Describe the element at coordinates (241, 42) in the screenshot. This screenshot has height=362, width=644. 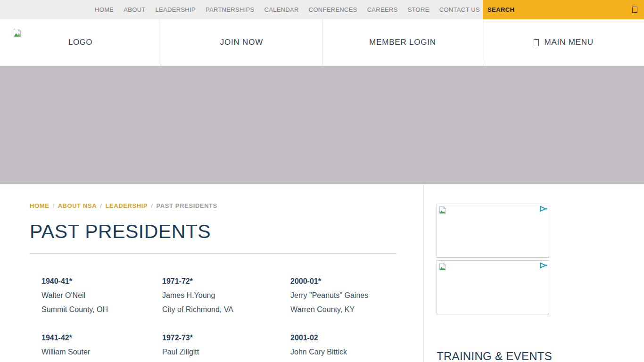
I see `join-now-button: JOIN NOW` at that location.